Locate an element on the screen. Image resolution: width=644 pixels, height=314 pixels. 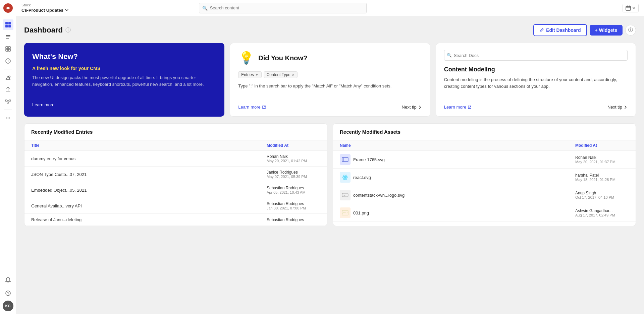
whats-new-card: What's New? A fresh new look for your CM… is located at coordinates (124, 80).